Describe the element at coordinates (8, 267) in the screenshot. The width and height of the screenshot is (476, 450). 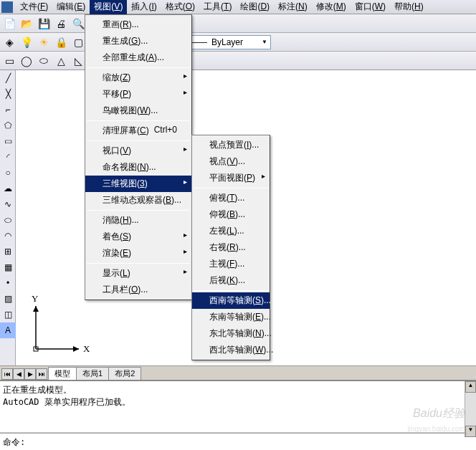
I see `block-icon: ▦` at that location.